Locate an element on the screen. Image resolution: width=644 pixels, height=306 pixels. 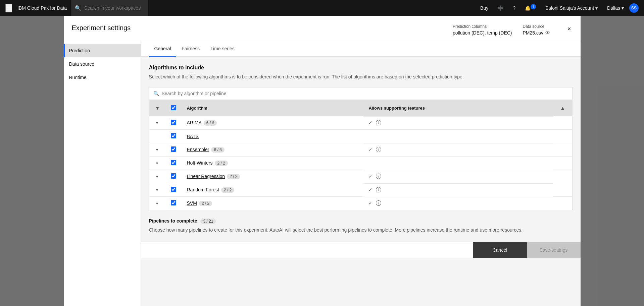
table-row: ▾Random Forest2 / 2✓i is located at coordinates (360, 190).